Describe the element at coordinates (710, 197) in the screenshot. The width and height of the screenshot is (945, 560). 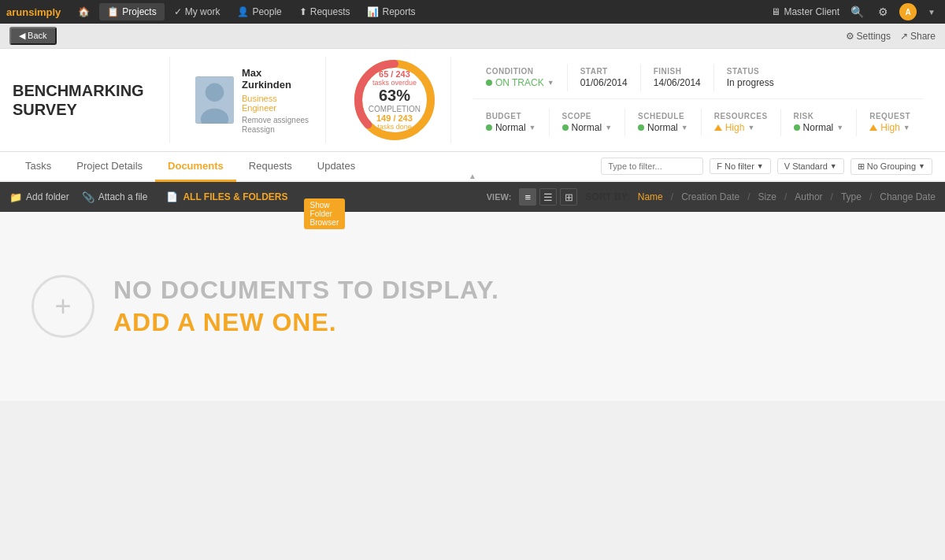
I see `sort-creation: Creation Date` at that location.